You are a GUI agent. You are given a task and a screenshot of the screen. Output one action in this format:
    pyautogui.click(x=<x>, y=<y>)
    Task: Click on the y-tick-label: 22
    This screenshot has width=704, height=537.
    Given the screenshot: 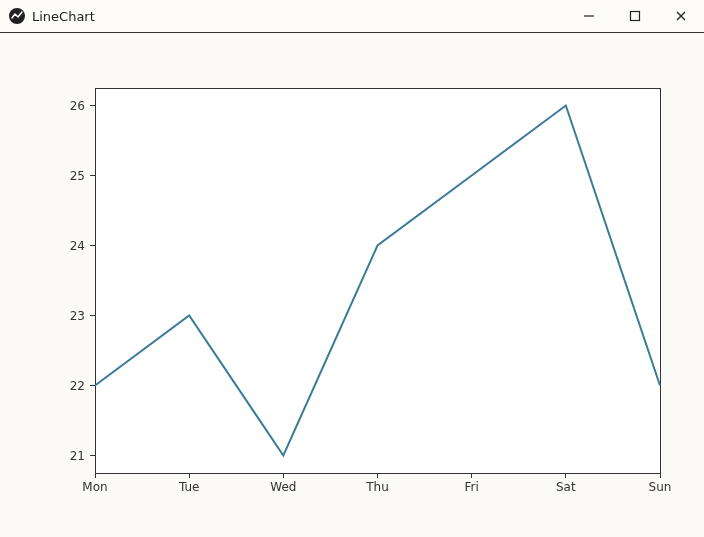 What is the action you would take?
    pyautogui.click(x=78, y=386)
    